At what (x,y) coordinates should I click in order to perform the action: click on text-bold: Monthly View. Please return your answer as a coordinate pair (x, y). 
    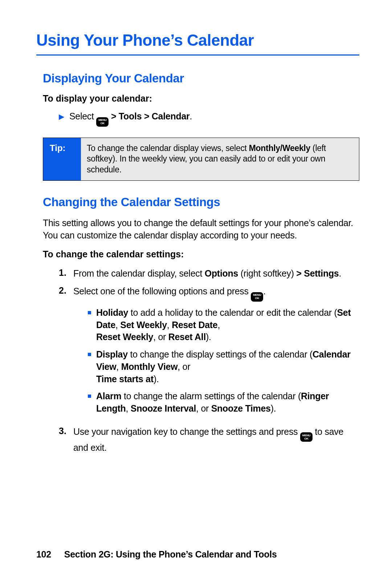
    Looking at the image, I should click on (150, 367).